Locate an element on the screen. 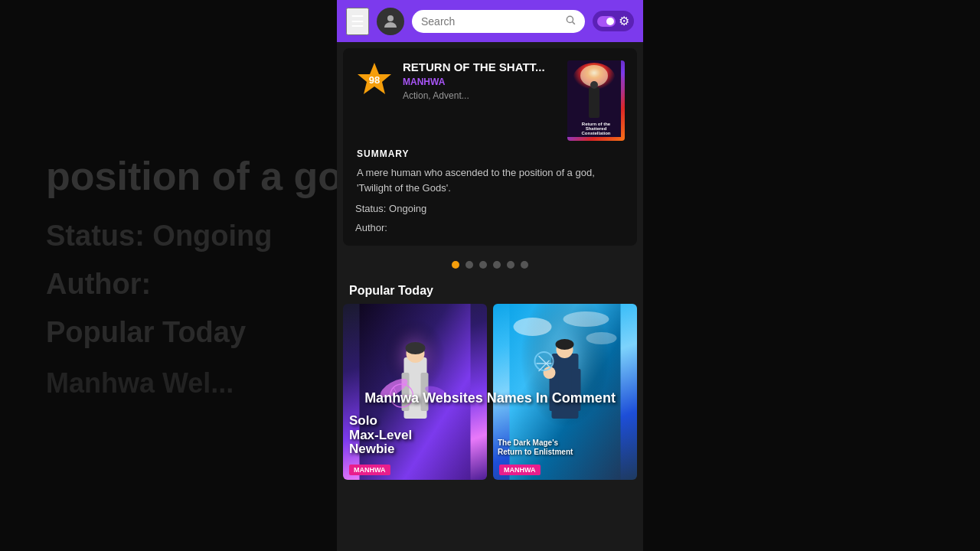 This screenshot has width=980, height=551. search-icon is located at coordinates (570, 21).